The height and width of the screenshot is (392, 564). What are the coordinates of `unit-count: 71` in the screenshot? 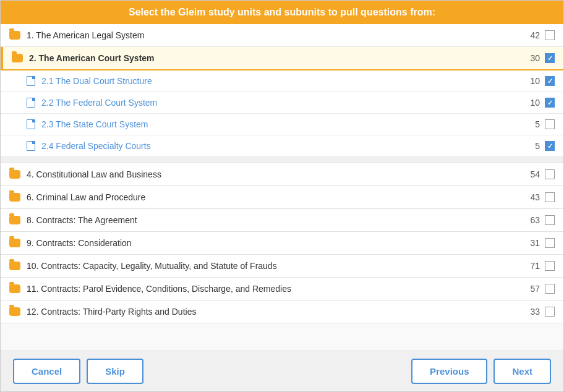 It's located at (535, 266).